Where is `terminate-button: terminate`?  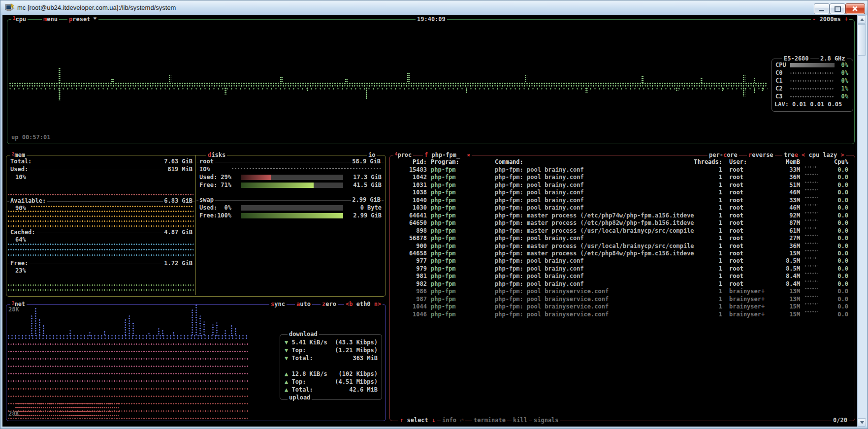 terminate-button: terminate is located at coordinates (489, 420).